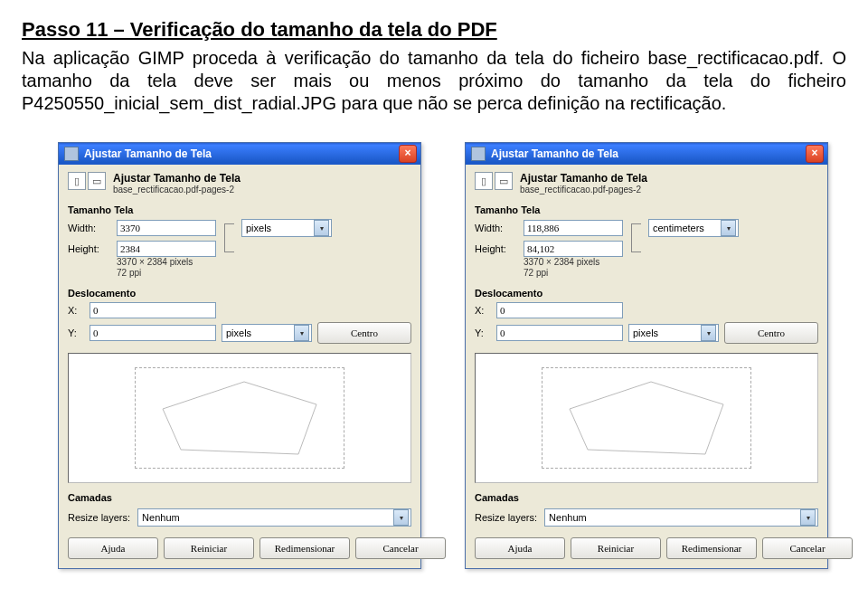  What do you see at coordinates (259, 228) in the screenshot?
I see `unit-value: pixels` at bounding box center [259, 228].